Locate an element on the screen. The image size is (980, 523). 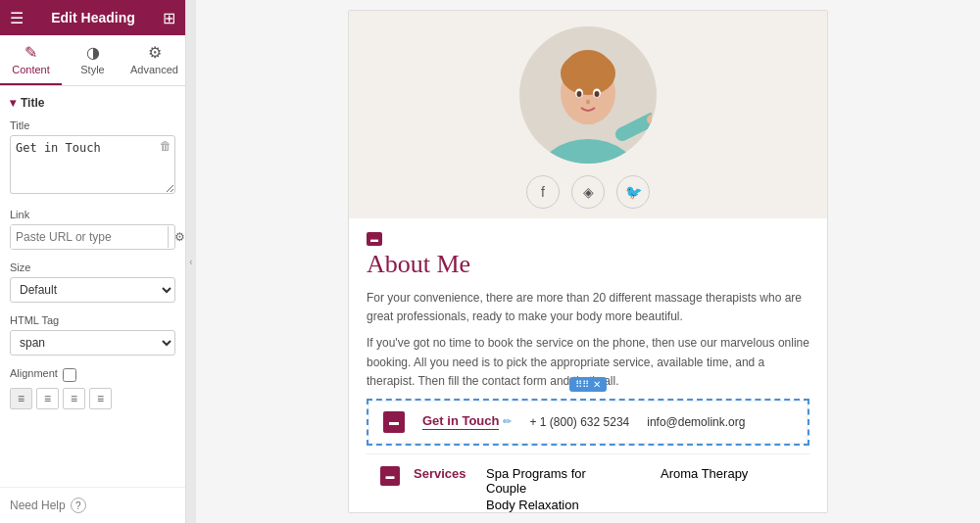
services-icon-box: ▬ is located at coordinates (390, 476).